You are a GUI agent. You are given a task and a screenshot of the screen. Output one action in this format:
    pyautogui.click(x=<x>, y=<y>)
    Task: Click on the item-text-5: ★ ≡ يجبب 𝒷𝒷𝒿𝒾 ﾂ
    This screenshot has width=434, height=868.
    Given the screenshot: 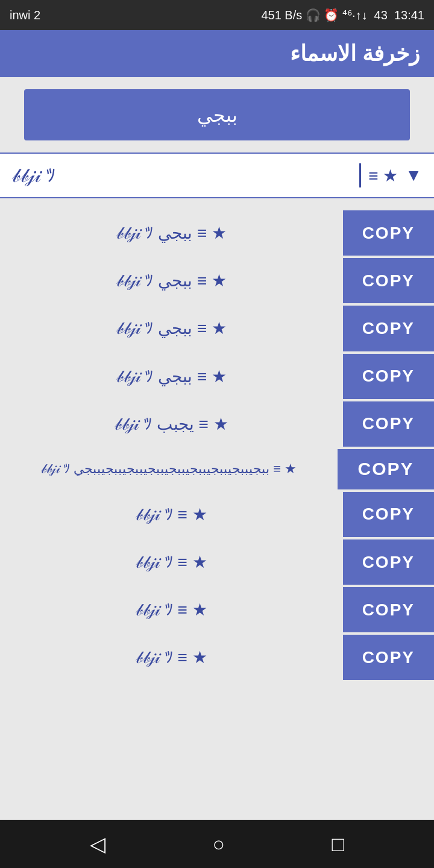 What is the action you would take?
    pyautogui.click(x=171, y=424)
    